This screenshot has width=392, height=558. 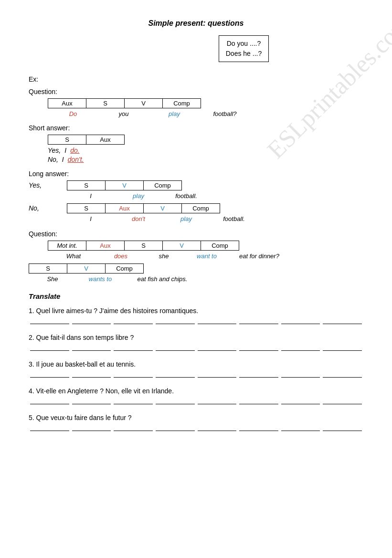 I want to click on response-table: S V Comp, so click(x=86, y=268).